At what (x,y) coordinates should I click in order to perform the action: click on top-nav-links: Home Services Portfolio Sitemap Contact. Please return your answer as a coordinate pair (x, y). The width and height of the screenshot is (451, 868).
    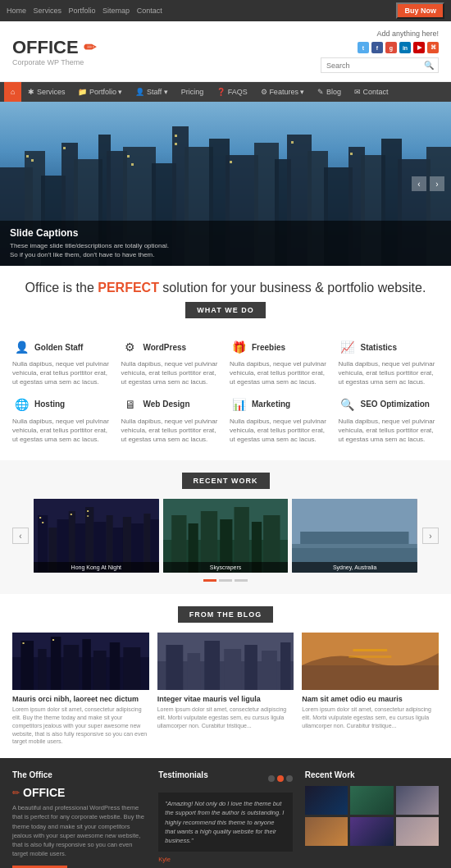
    Looking at the image, I should click on (87, 11).